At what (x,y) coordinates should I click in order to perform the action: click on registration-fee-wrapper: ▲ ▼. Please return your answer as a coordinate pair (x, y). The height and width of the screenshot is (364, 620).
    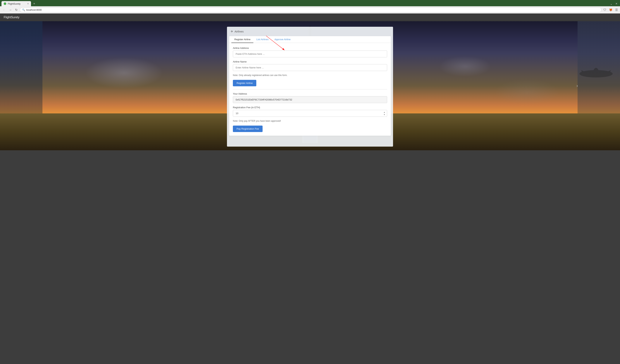
    Looking at the image, I should click on (310, 113).